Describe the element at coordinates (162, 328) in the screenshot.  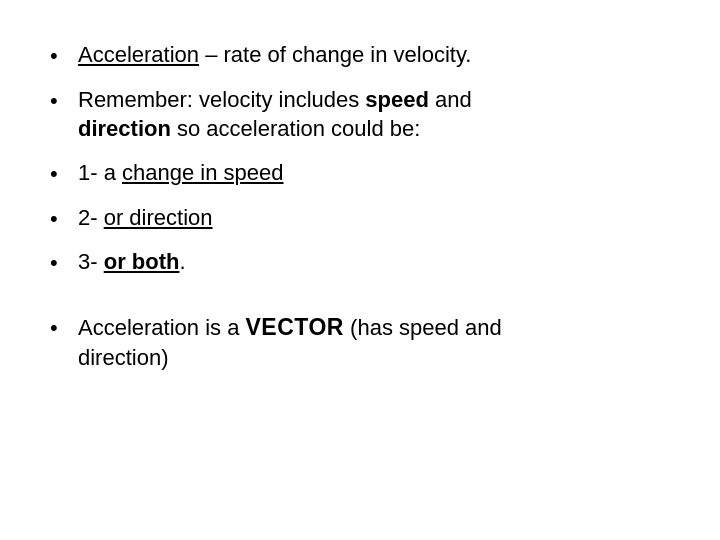
I see `bullet-6-intro: Acceleration is a` at that location.